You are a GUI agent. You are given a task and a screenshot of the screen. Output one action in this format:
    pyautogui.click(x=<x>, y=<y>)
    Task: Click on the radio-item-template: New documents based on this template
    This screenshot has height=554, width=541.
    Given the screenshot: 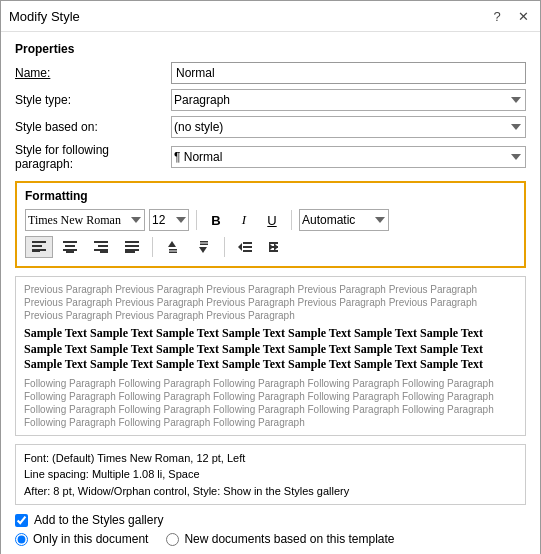 What is the action you would take?
    pyautogui.click(x=280, y=539)
    